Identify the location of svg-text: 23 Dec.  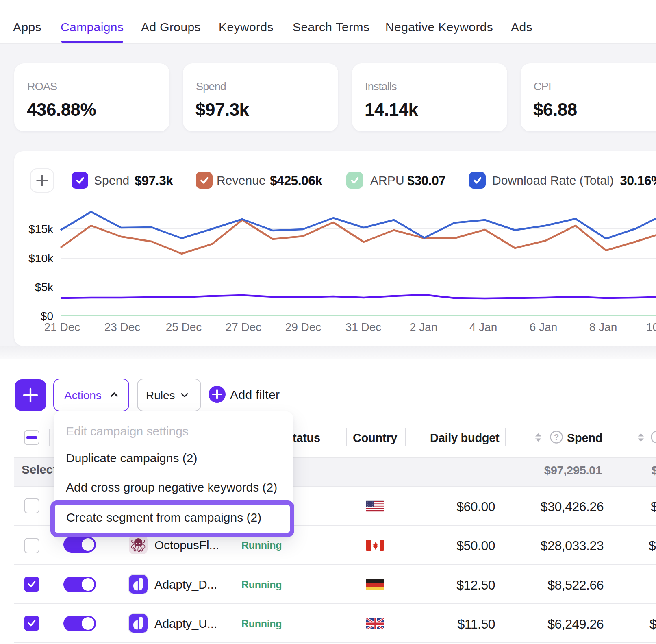
(123, 327).